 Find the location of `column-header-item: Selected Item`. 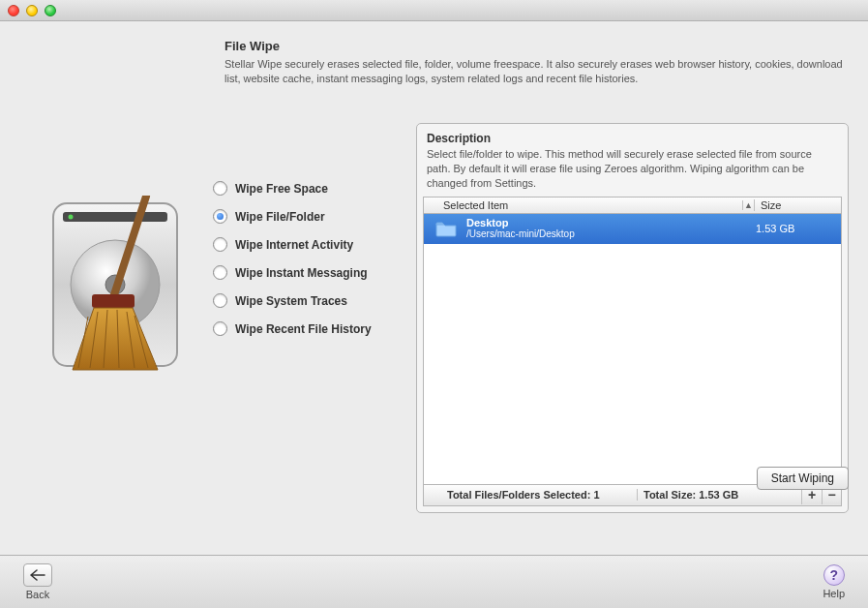

column-header-item: Selected Item is located at coordinates (583, 205).